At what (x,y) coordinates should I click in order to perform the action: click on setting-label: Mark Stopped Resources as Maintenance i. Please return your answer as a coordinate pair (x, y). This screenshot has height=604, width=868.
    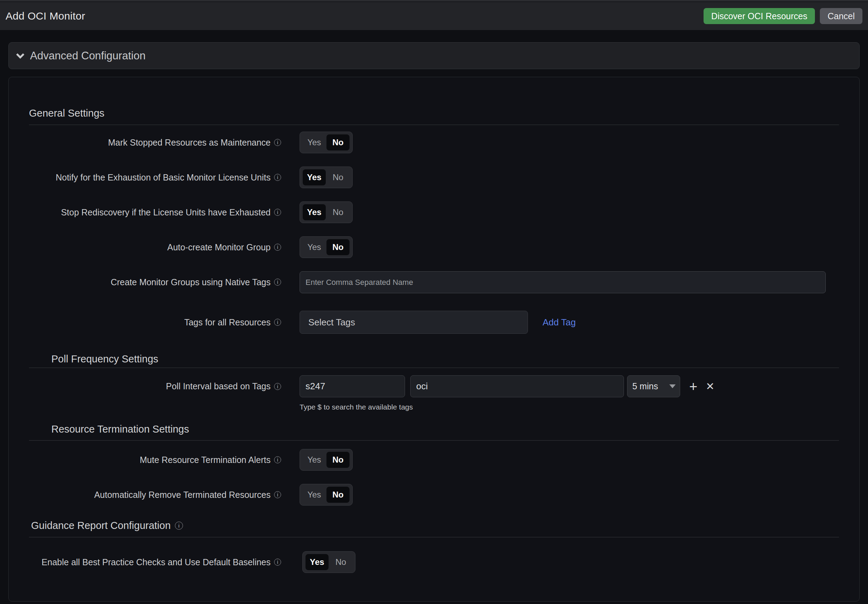
    Looking at the image, I should click on (155, 143).